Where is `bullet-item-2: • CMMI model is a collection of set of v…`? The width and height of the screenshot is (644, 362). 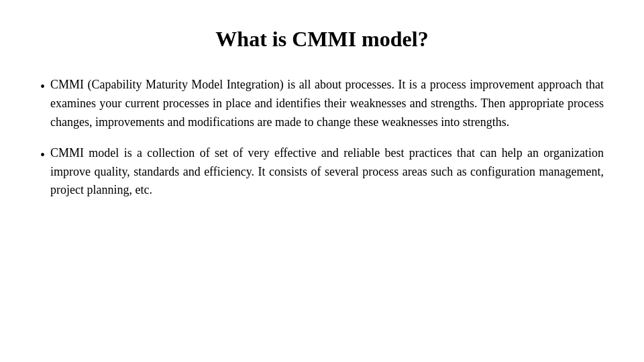 bullet-item-2: • CMMI model is a collection of set of v… is located at coordinates (322, 172).